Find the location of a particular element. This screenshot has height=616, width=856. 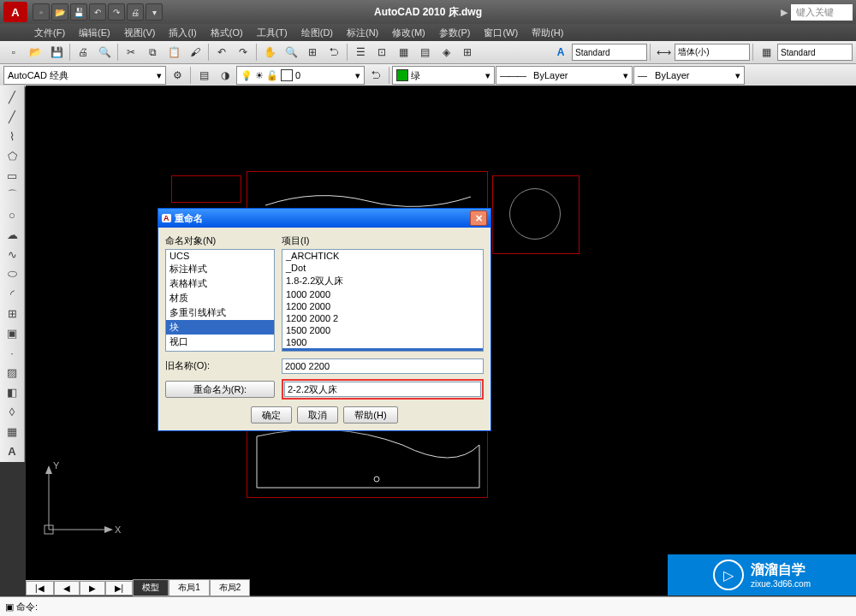

circle-icon: ○ is located at coordinates (12, 215).